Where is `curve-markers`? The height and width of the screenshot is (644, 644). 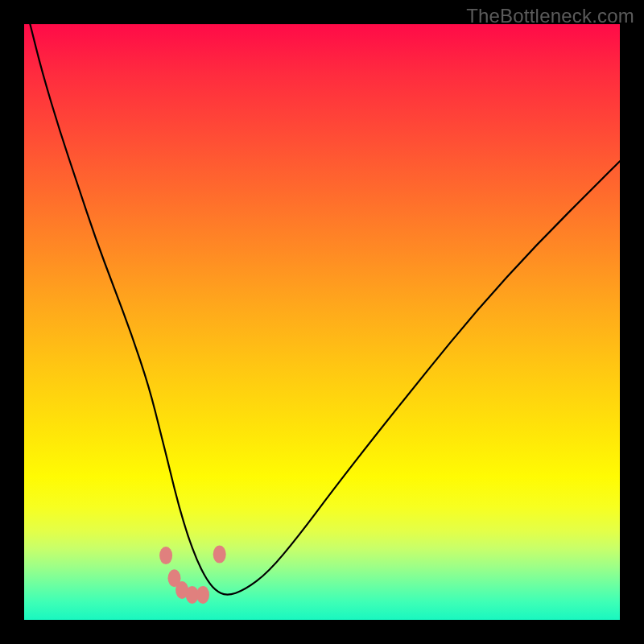 curve-markers is located at coordinates (193, 575).